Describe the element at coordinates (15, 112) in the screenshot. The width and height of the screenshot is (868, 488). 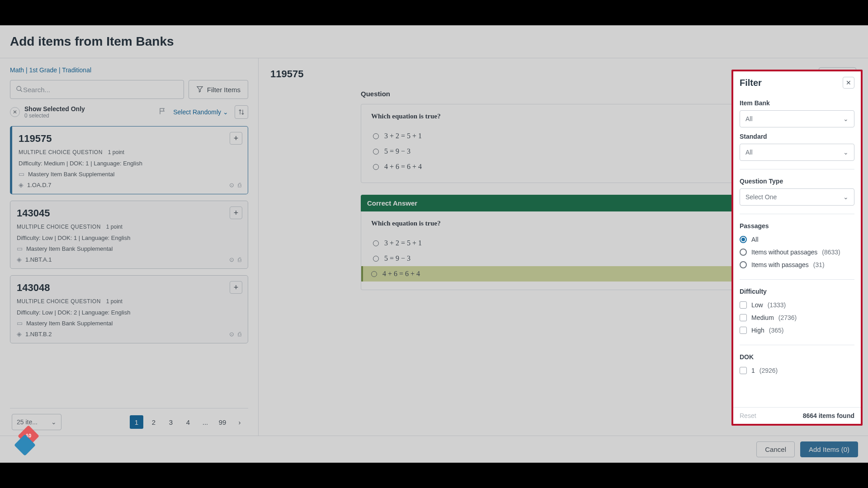
I see `clear-selection-button: ✕` at that location.